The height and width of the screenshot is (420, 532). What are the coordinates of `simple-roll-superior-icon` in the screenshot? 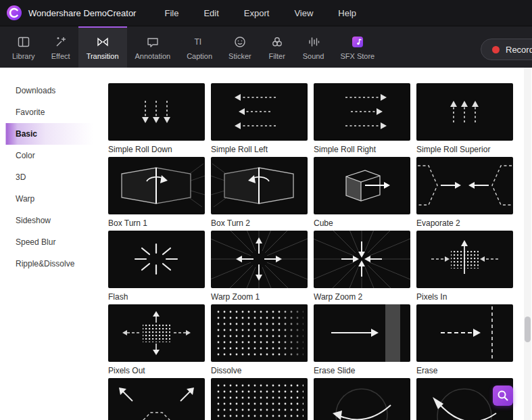 It's located at (465, 112).